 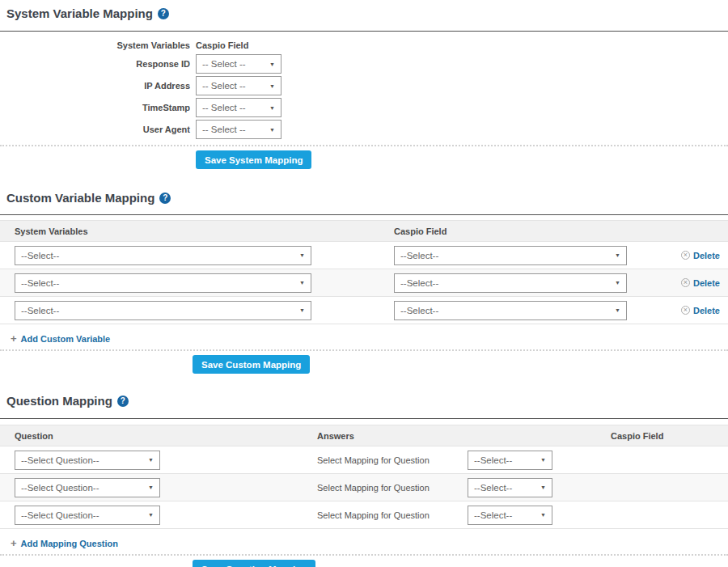 I want to click on save-system-mapping-button: Save System Mapping, so click(x=254, y=160).